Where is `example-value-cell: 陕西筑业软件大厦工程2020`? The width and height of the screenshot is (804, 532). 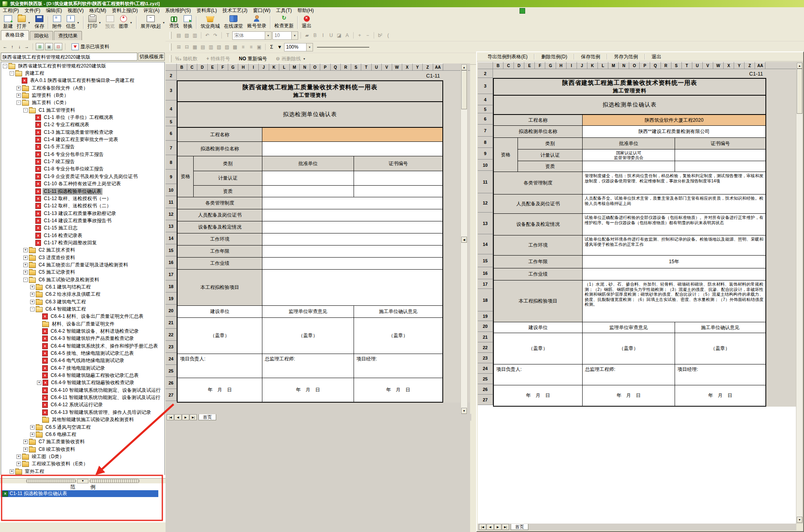
example-value-cell: 陕西筑业软件大厦工程2020 is located at coordinates (674, 120).